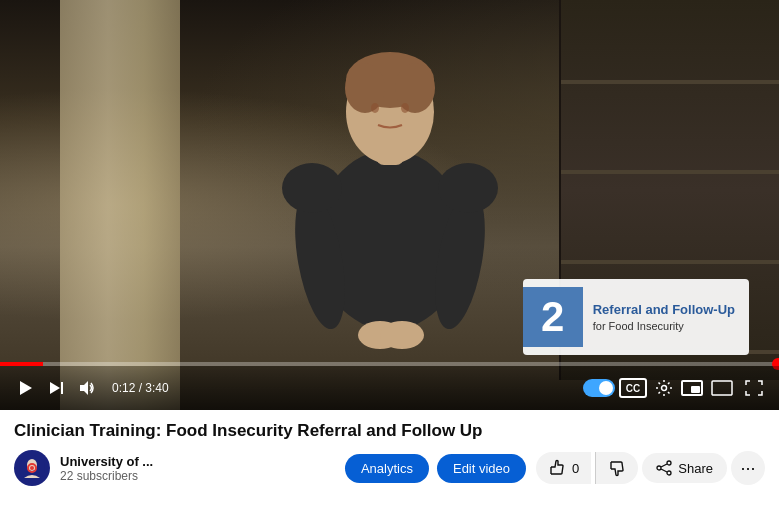 The height and width of the screenshot is (511, 779). Describe the element at coordinates (564, 468) in the screenshot. I see `like-button: 0` at that location.